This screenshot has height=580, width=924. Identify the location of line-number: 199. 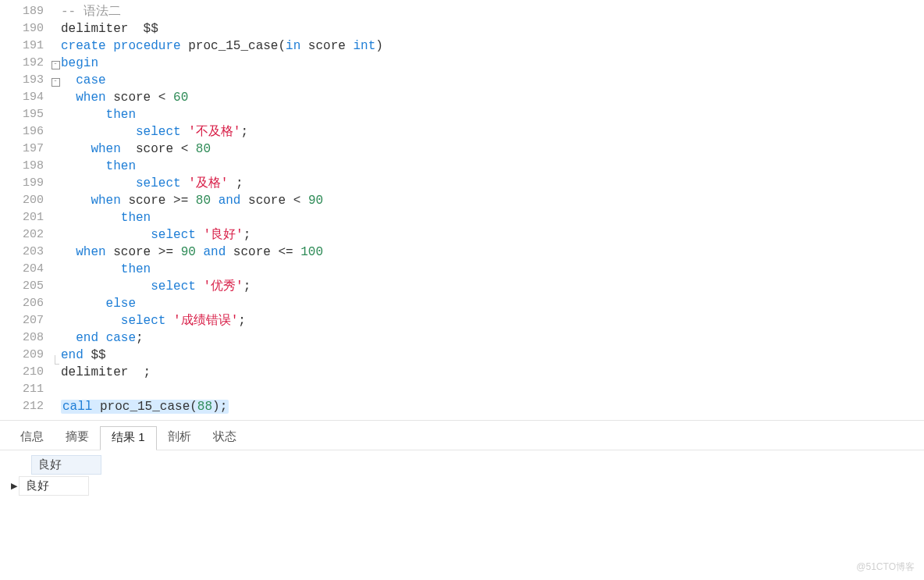
(25, 183).